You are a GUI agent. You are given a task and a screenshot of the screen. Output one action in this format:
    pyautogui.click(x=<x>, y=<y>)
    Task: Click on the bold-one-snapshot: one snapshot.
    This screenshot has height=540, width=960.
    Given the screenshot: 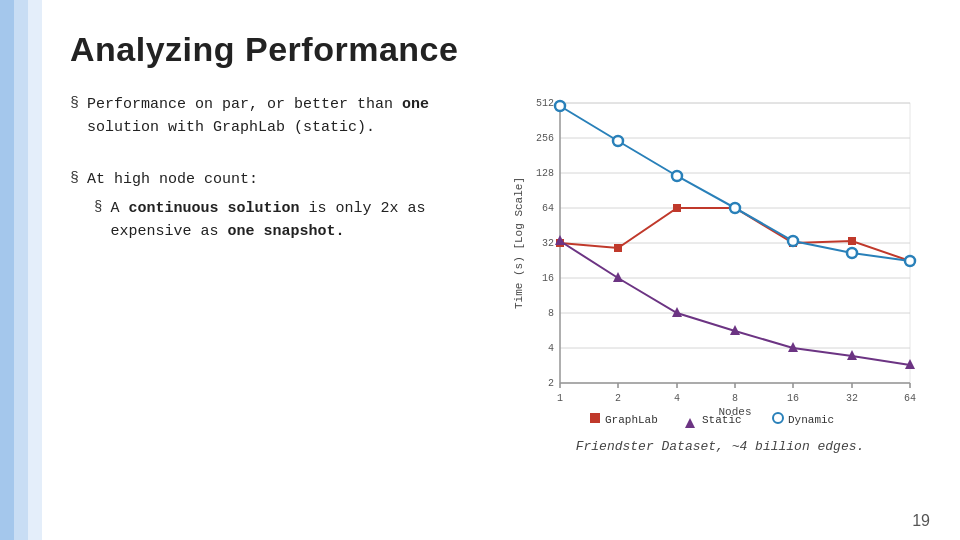 What is the action you would take?
    pyautogui.click(x=286, y=232)
    